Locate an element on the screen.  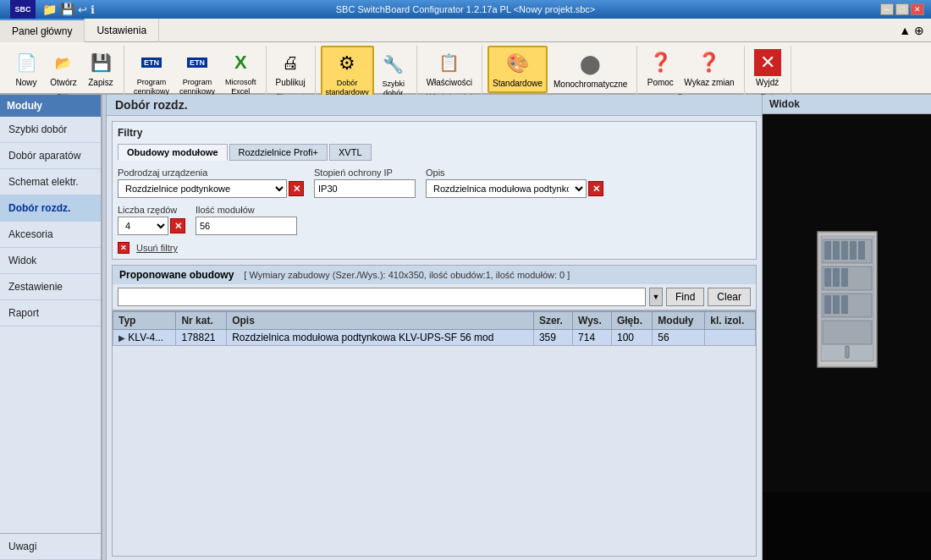
info-icon: ℹ is located at coordinates (93, 10).